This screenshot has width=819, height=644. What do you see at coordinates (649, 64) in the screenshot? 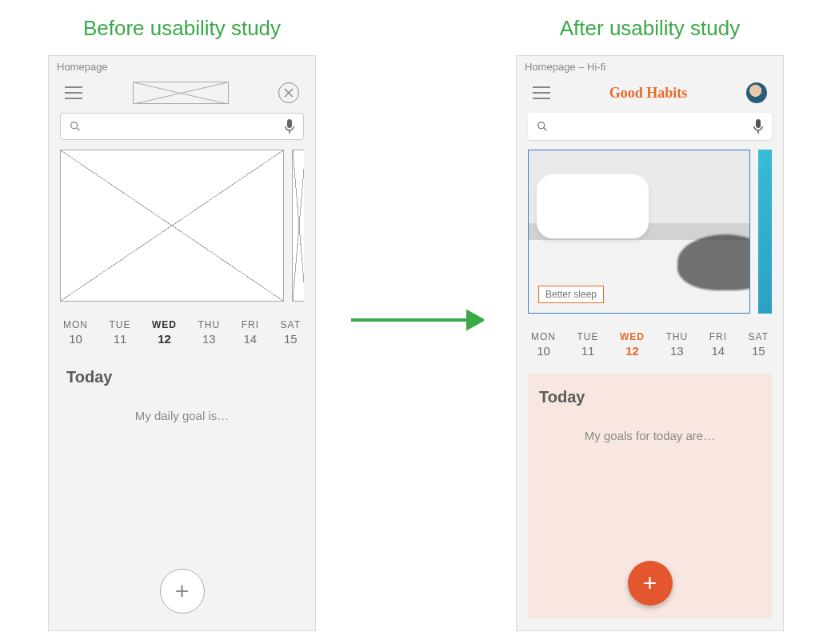
I see `hifi-frame-label: Homepage – Hi-fi` at bounding box center [649, 64].